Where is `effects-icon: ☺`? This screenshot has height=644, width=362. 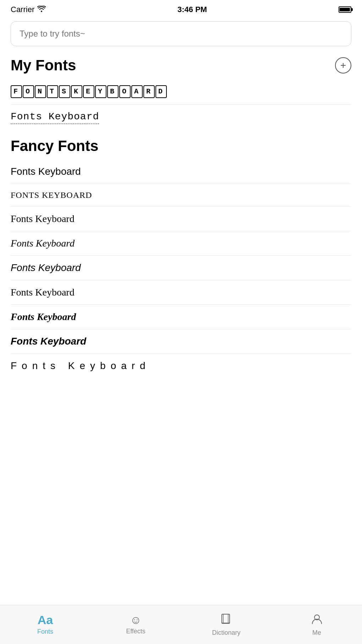
effects-icon: ☺ is located at coordinates (136, 620).